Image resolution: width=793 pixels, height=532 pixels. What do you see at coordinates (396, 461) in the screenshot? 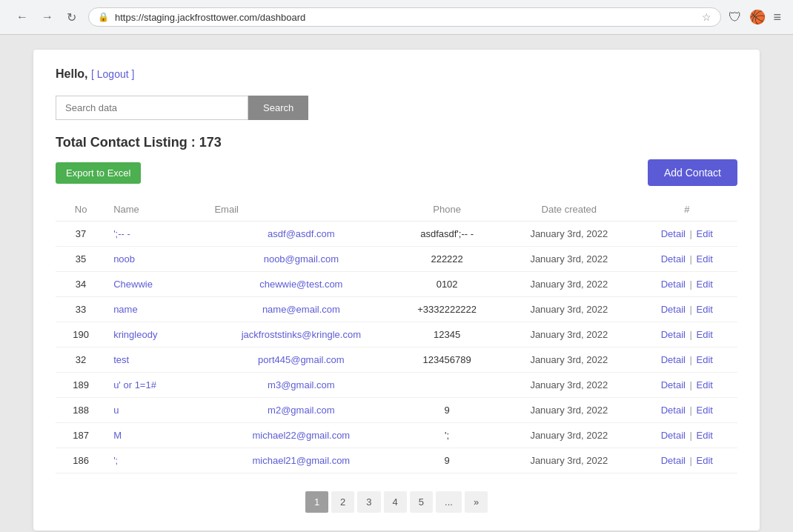
I see `table-row: 186 '; michael21@gmail.com 9 January 3rd…` at bounding box center [396, 461].